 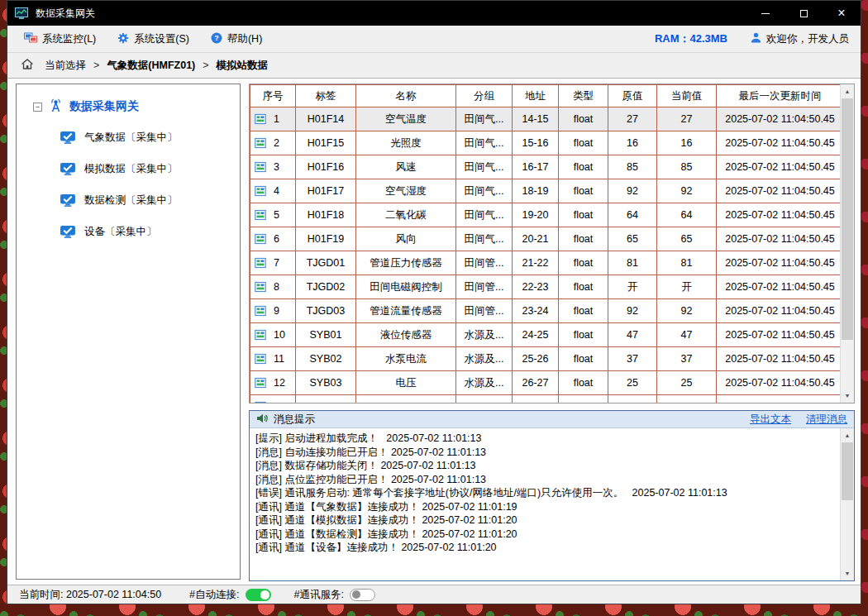 What do you see at coordinates (546, 399) in the screenshot?
I see `table-row` at bounding box center [546, 399].